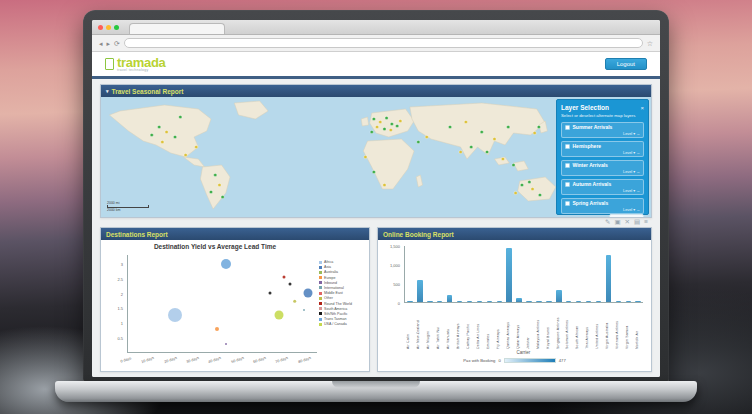  I want to click on reload-icon: ⟳, so click(117, 44).